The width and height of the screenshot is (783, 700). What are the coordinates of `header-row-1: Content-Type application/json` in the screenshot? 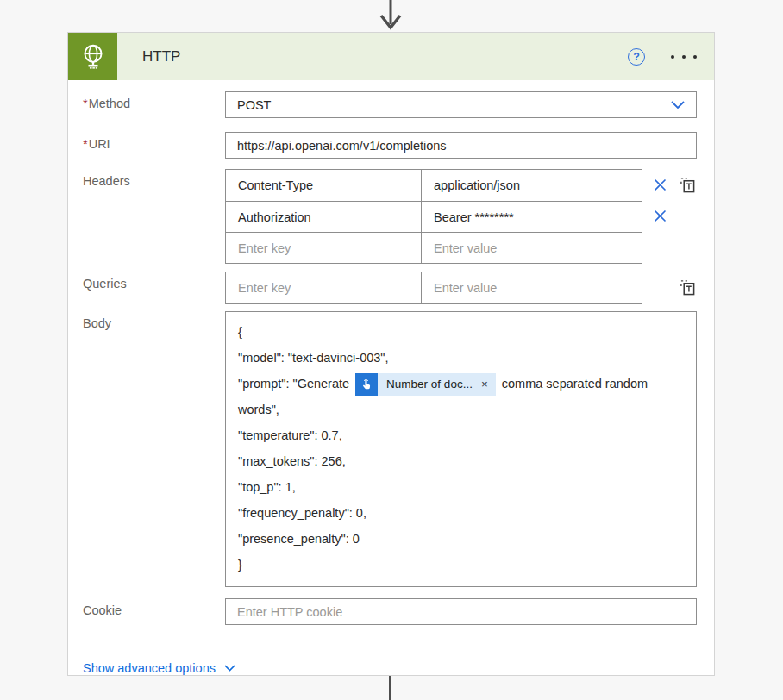 It's located at (434, 185).